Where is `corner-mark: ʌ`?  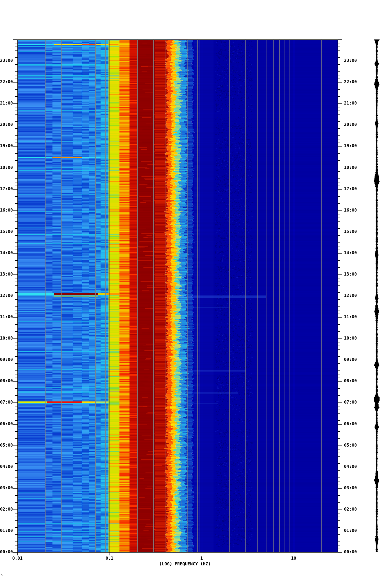
corner-mark: ʌ is located at coordinates (1, 575).